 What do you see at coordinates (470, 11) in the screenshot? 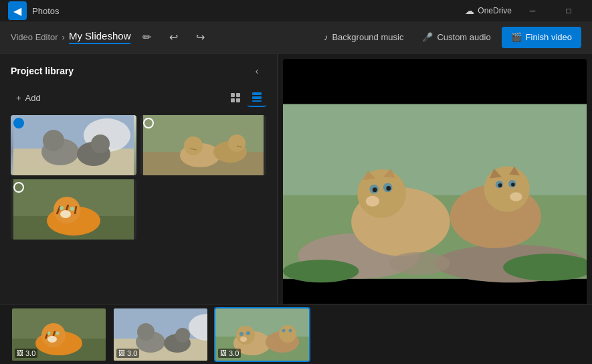
I see `cloud-icon: ☁` at bounding box center [470, 11].